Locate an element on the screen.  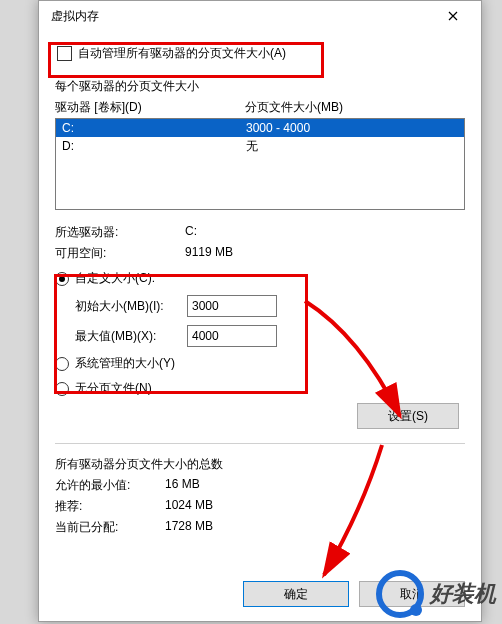
set-button: 设置(S) is located at coordinates (408, 416).